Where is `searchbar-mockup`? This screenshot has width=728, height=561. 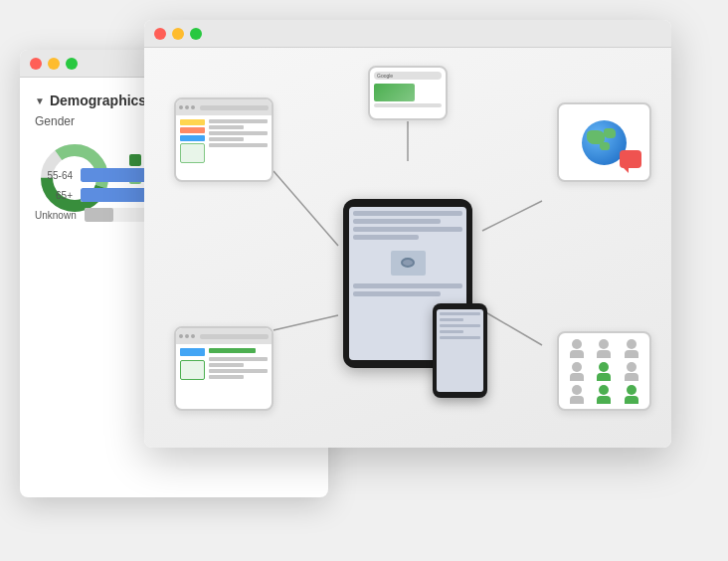 searchbar-mockup is located at coordinates (408, 76).